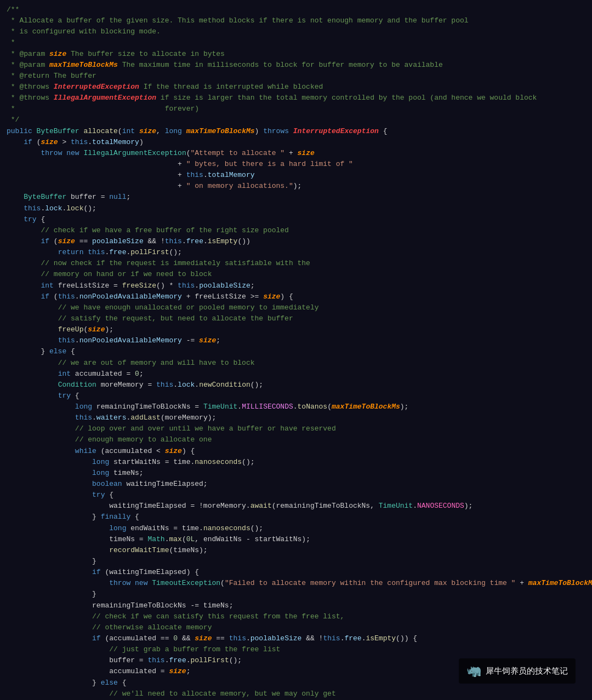  I want to click on code-line: // we have enough unallocated or pooled …, so click(296, 308).